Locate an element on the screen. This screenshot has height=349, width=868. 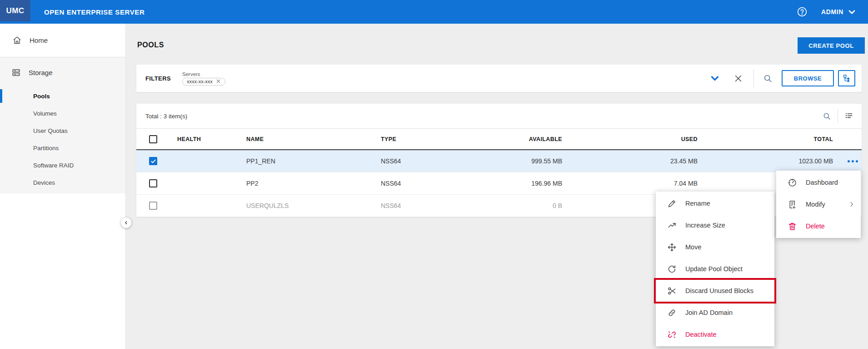
menu-item-discard-unused-blocks: Discard Unused Blocks is located at coordinates (715, 291).